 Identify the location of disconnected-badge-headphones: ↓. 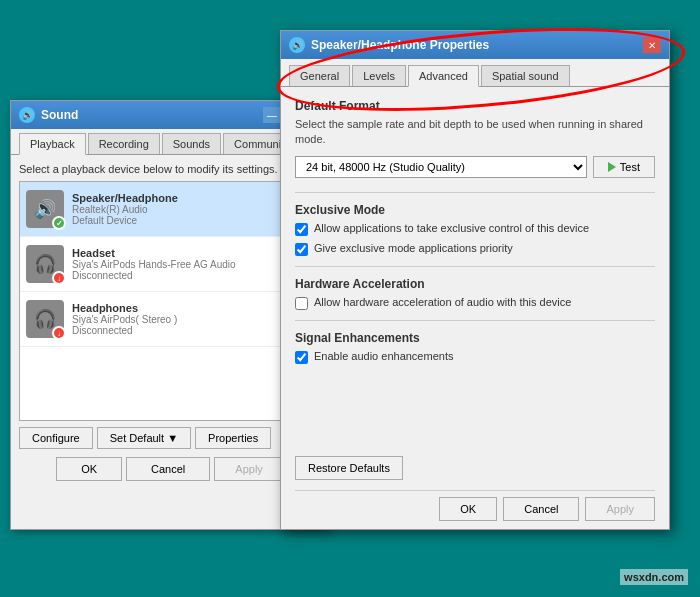
(59, 333).